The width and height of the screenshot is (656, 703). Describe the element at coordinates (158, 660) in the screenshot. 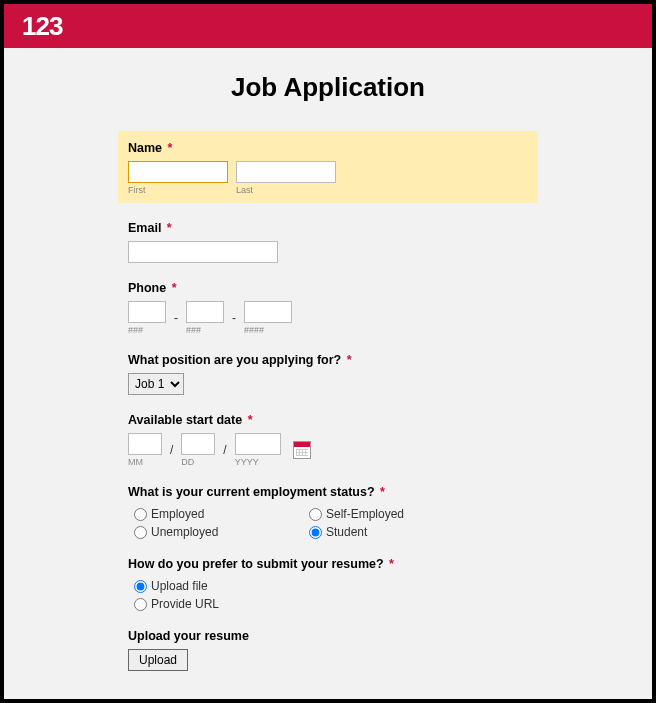

I see `upload-button: Upload` at that location.